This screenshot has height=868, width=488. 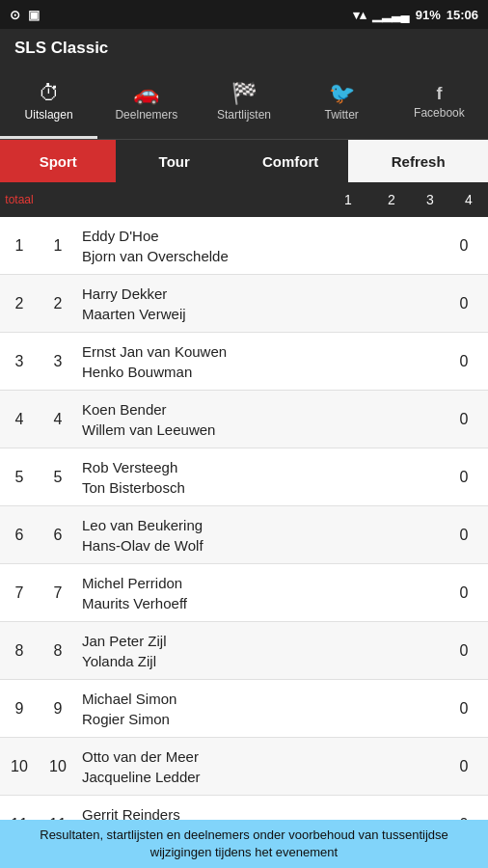 What do you see at coordinates (25, 15) in the screenshot?
I see `status-bar-left: ⊙ ▣` at bounding box center [25, 15].